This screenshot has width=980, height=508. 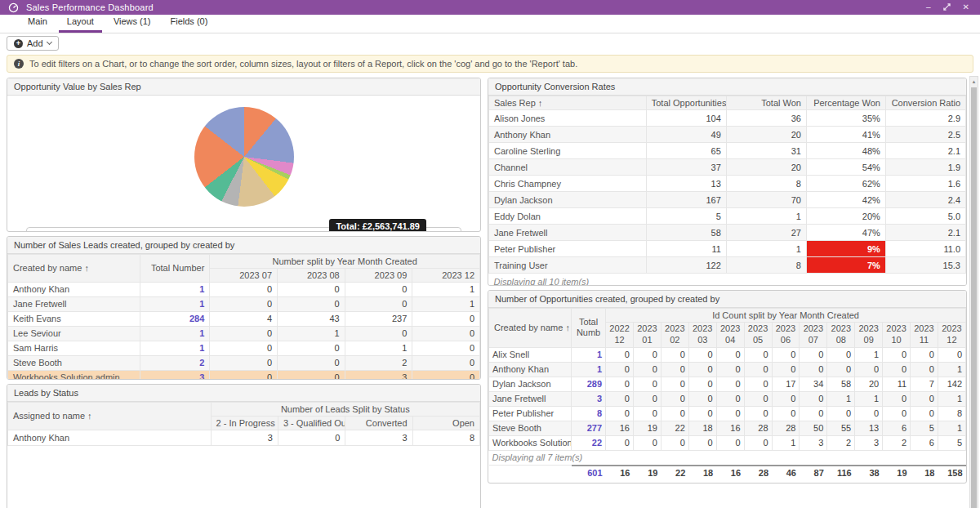 What do you see at coordinates (620, 335) in the screenshot?
I see `column-header: 202212` at bounding box center [620, 335].